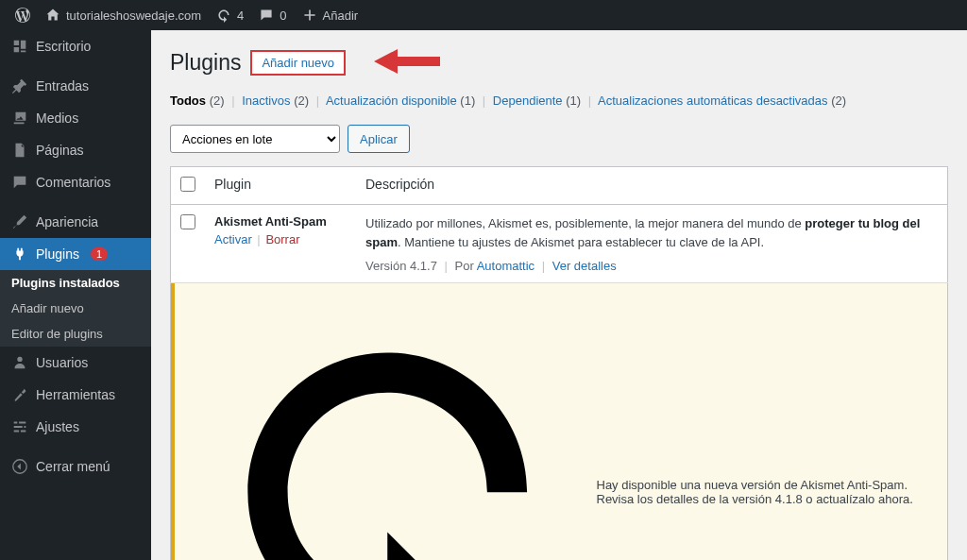  I want to click on update-badge: 1, so click(99, 254).